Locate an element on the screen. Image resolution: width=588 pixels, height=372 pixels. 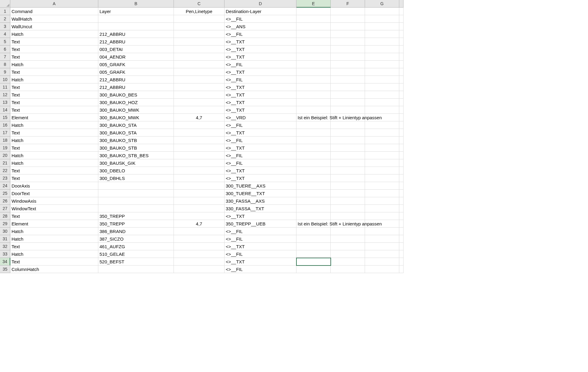
cell-A18: Hatch is located at coordinates (54, 140).